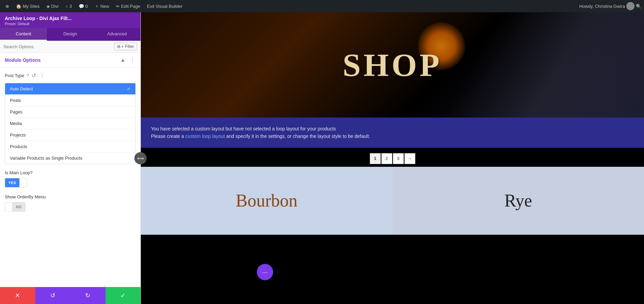 The height and width of the screenshot is (304, 644). What do you see at coordinates (610, 6) in the screenshot?
I see `admin-bar-user: Howdy, Christina Gwira 🔍` at bounding box center [610, 6].